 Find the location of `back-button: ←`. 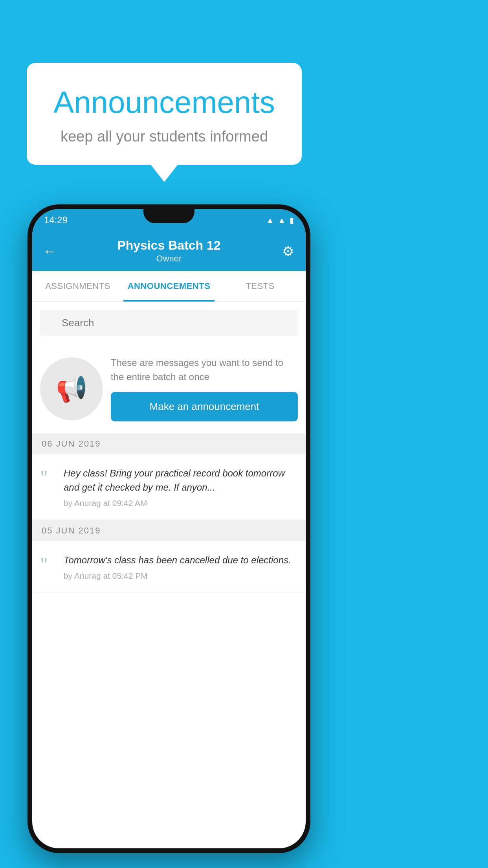

back-button: ← is located at coordinates (50, 251).